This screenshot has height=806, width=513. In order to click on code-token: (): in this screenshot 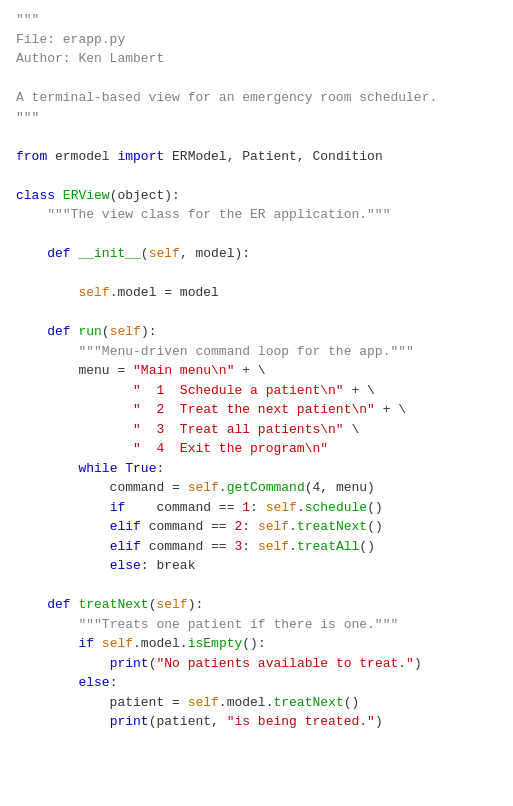, I will do `click(254, 644)`.